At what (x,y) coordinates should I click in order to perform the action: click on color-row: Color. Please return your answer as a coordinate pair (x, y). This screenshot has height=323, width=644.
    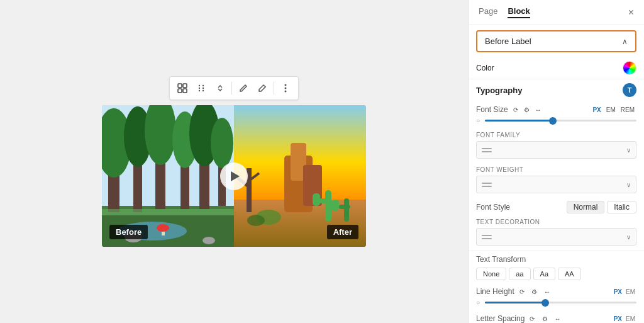
    Looking at the image, I should click on (556, 68).